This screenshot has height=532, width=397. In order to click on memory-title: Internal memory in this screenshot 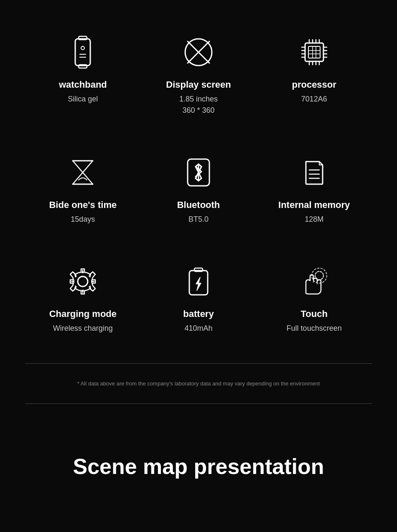, I will do `click(314, 205)`.